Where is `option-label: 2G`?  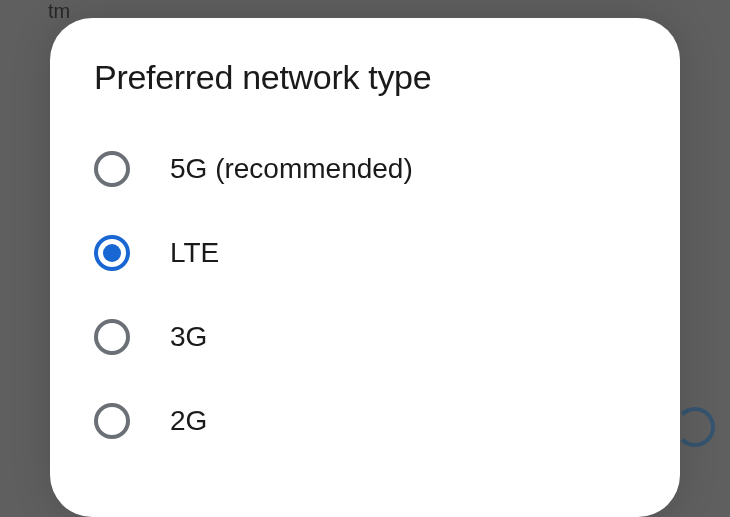 option-label: 2G is located at coordinates (188, 421).